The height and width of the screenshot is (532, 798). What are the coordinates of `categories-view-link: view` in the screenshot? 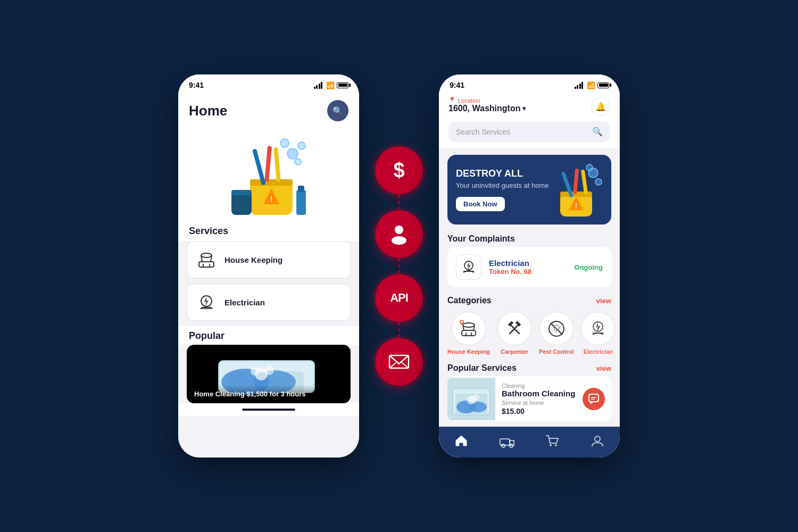 It's located at (604, 301).